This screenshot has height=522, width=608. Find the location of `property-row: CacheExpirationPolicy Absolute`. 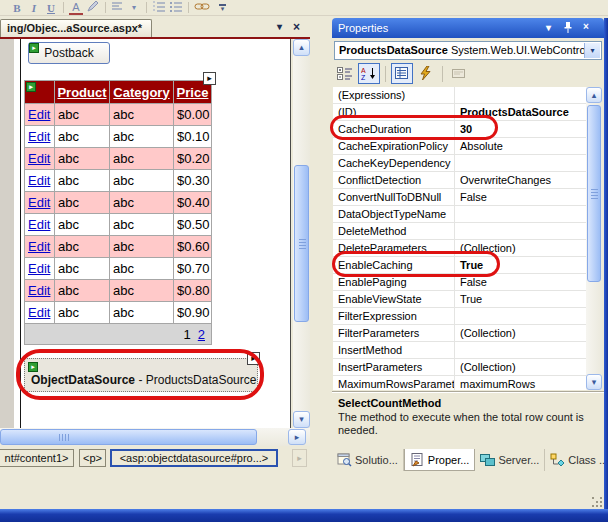

property-row: CacheExpirationPolicy Absolute is located at coordinates (460, 146).